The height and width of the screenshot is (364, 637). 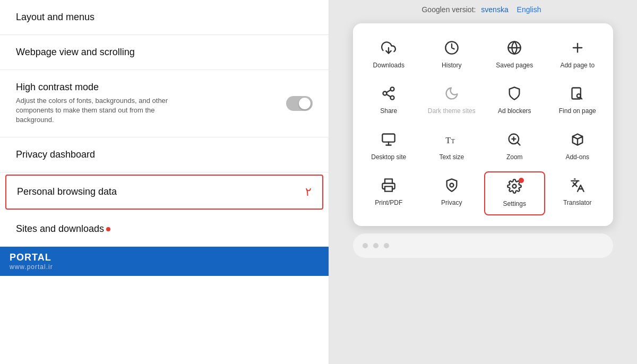 I want to click on settings-item-title: Personal browsing data, so click(x=67, y=192).